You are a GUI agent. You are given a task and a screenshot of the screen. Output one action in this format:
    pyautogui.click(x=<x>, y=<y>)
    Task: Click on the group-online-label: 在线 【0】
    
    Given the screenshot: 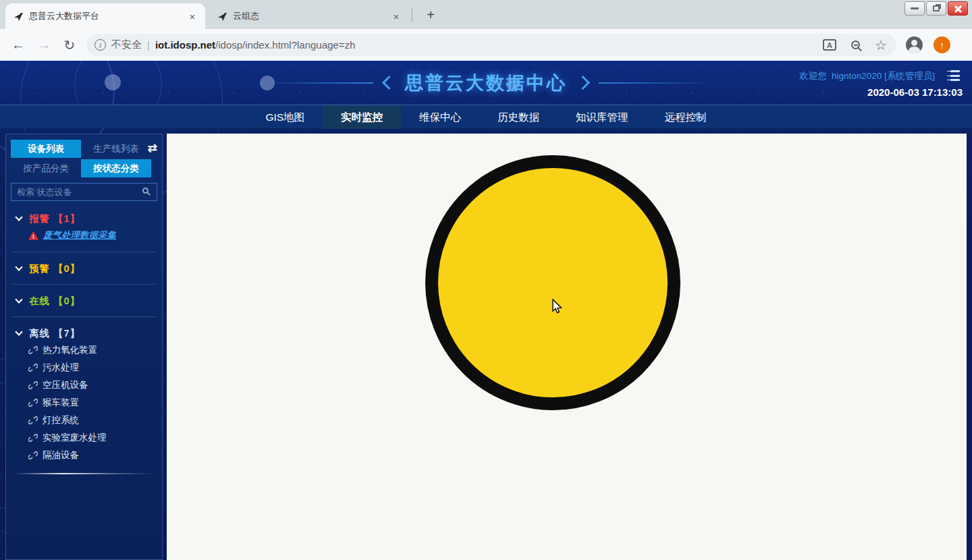 What is the action you would take?
    pyautogui.click(x=55, y=301)
    